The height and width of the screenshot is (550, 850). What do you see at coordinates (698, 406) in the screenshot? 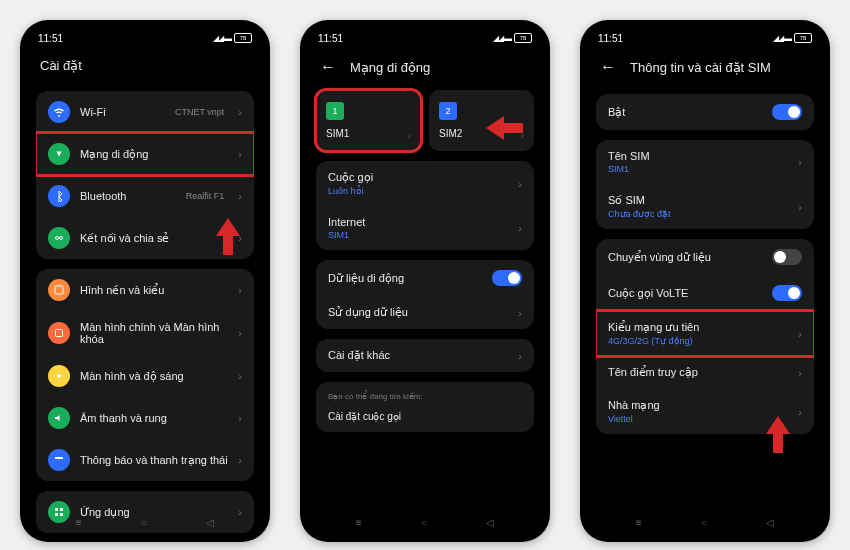
I see `row-label: Nhà mạng` at bounding box center [698, 406].